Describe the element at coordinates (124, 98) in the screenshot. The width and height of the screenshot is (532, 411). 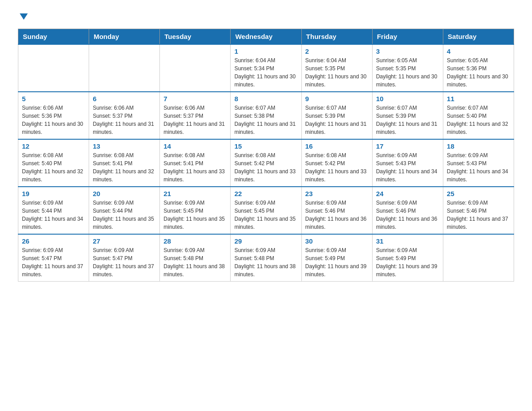
I see `day-number: 6` at that location.